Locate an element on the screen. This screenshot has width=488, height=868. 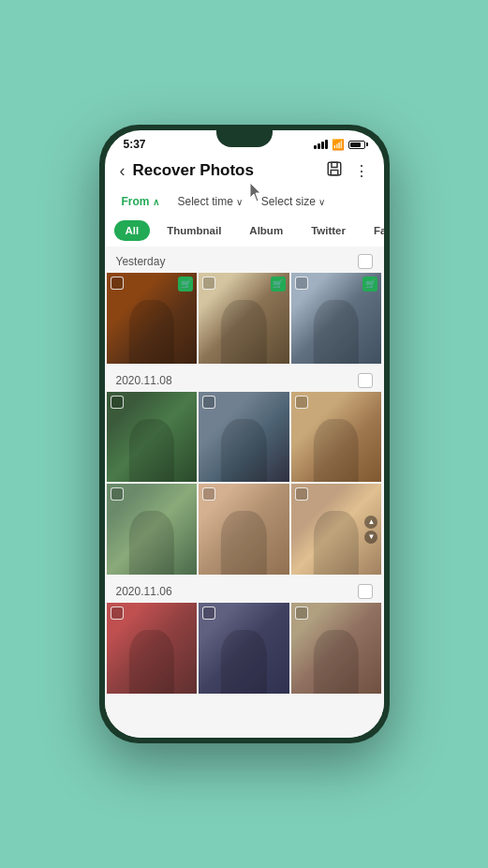
time-label: Select time is located at coordinates (206, 202).